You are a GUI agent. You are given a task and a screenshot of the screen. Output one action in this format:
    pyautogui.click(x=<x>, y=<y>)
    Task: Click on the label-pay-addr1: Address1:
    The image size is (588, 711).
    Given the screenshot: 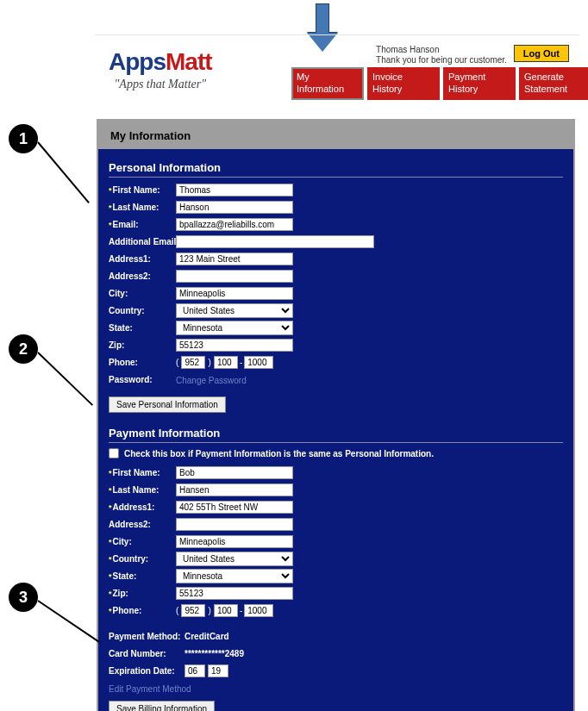 What is the action you would take?
    pyautogui.click(x=142, y=507)
    